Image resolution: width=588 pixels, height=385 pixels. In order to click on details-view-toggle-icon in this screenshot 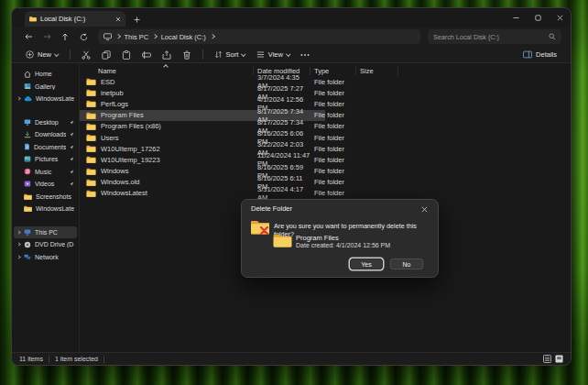, I will do `click(548, 359)`.